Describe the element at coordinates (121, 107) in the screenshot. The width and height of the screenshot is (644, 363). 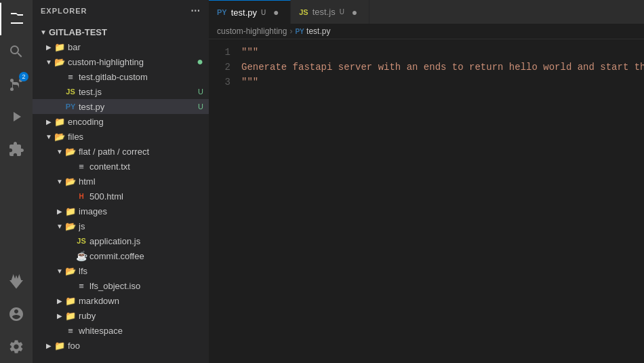
I see `sidebar-item-test-py: ▶ PY test.py U` at that location.